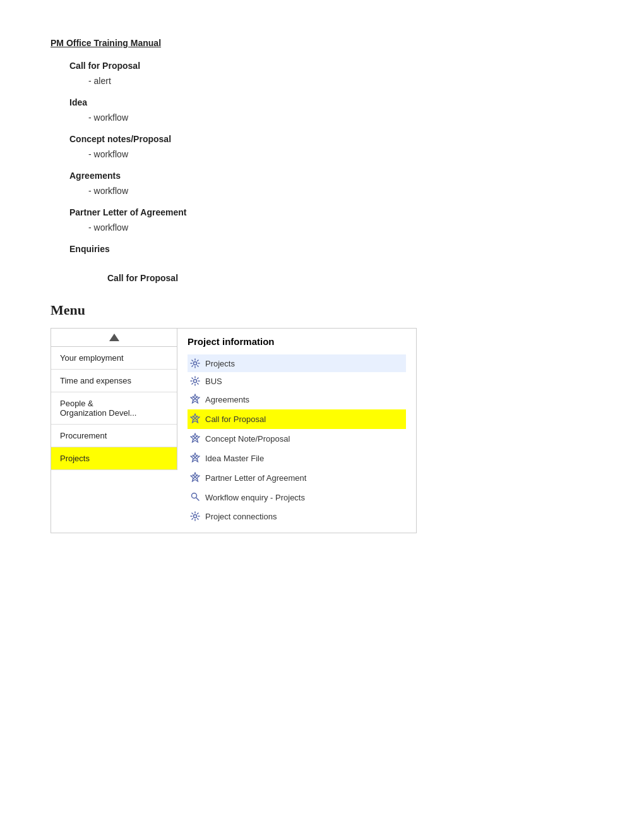 Image resolution: width=644 pixels, height=834 pixels. I want to click on right-item-workflow-enquiry: Workflow enquiry - Projects, so click(297, 498).